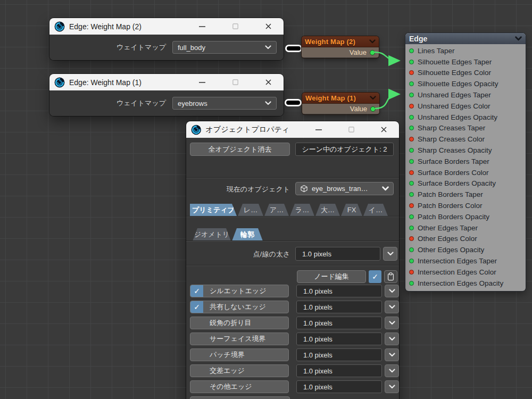 The image size is (532, 399). I want to click on tab-item-3: ラ…, so click(302, 210).